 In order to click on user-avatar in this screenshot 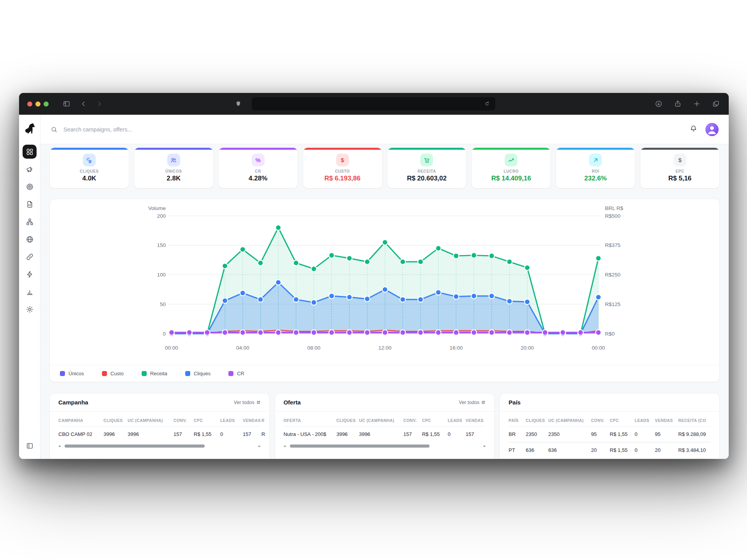, I will do `click(712, 130)`.